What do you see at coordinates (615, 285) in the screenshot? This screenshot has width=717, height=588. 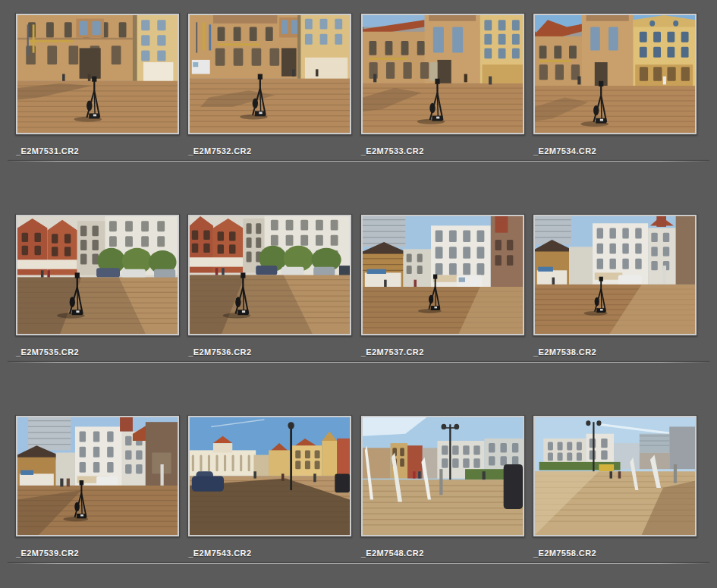 I see `photo-thumbnail-cell: _E2M7538.CR2` at bounding box center [615, 285].